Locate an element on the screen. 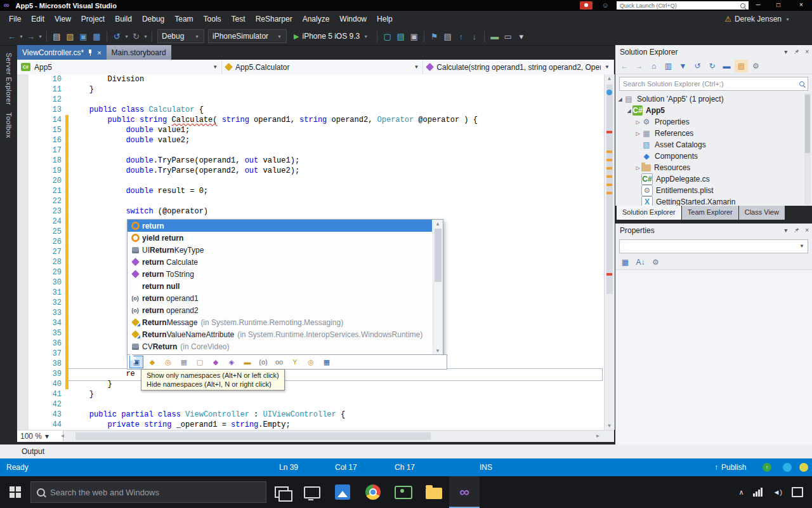 This screenshot has width=812, height=508. tree-item-solution-app5-1-project: ◢▤Solution 'App5' (1 project) is located at coordinates (709, 99).